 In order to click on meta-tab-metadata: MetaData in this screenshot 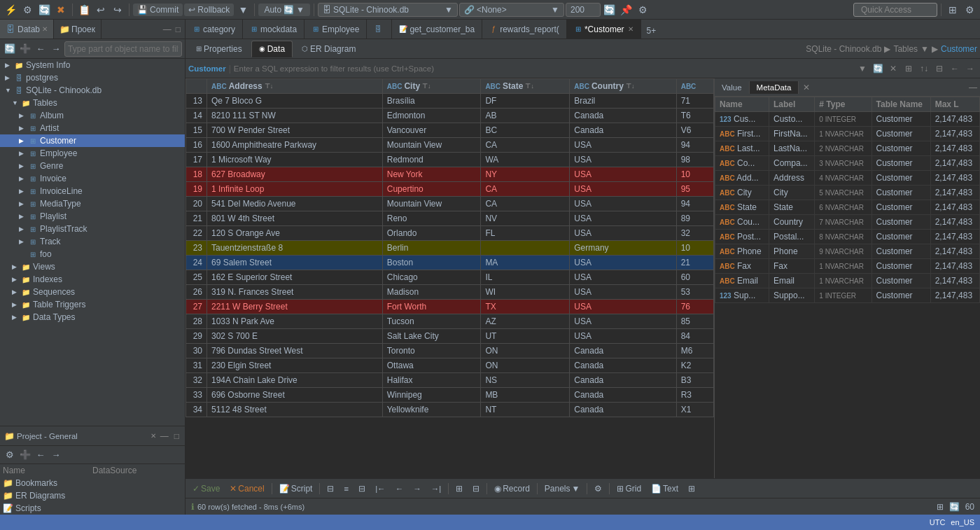, I will do `click(774, 88)`.